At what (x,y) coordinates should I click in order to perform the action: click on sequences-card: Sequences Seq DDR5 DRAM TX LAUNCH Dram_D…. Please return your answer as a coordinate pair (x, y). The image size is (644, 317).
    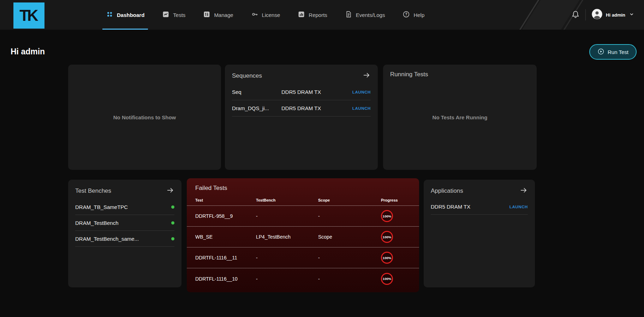
    Looking at the image, I should click on (302, 117).